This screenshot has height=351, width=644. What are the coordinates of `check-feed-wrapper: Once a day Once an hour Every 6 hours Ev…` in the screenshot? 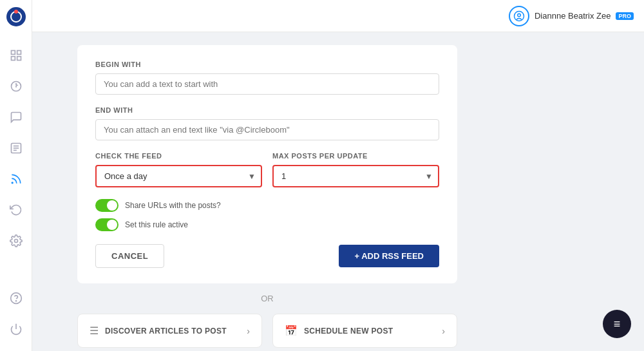 It's located at (179, 176).